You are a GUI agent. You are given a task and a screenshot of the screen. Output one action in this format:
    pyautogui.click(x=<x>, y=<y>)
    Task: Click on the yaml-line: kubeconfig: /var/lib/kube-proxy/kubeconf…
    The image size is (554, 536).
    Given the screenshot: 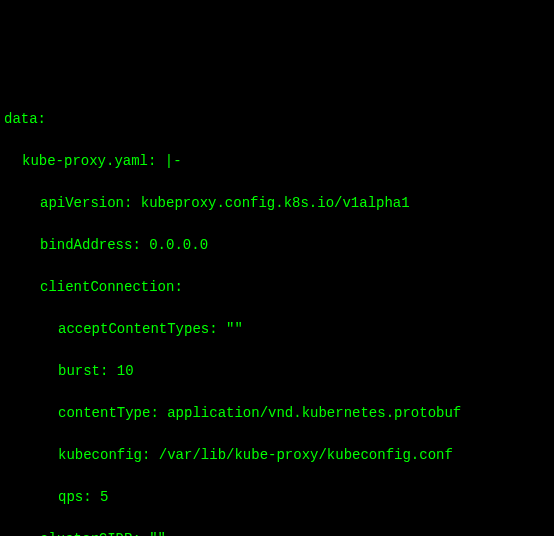 What is the action you would take?
    pyautogui.click(x=277, y=456)
    